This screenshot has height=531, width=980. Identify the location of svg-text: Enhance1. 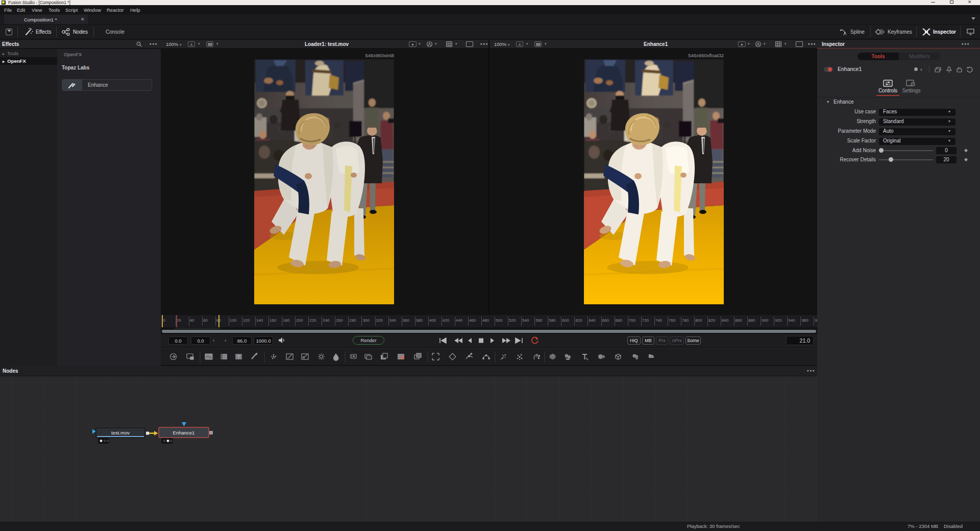
(184, 433).